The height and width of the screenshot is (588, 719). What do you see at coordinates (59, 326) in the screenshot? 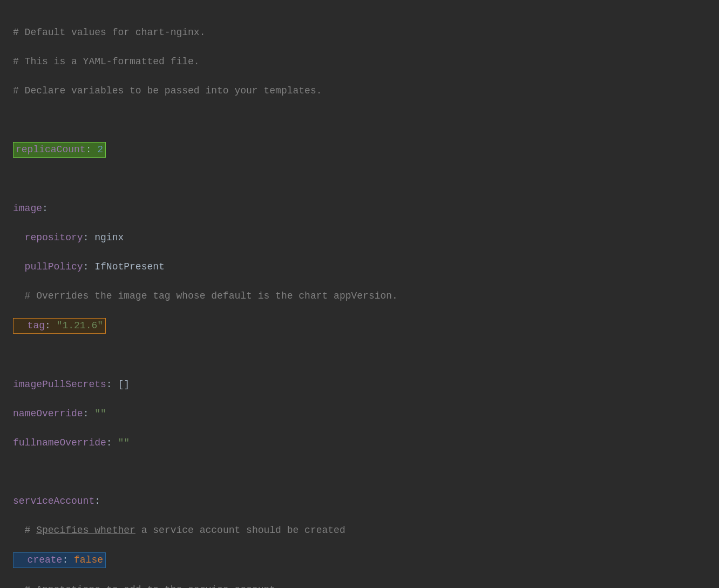
I see `tag-highlight: tag: "1.21.6"` at bounding box center [59, 326].